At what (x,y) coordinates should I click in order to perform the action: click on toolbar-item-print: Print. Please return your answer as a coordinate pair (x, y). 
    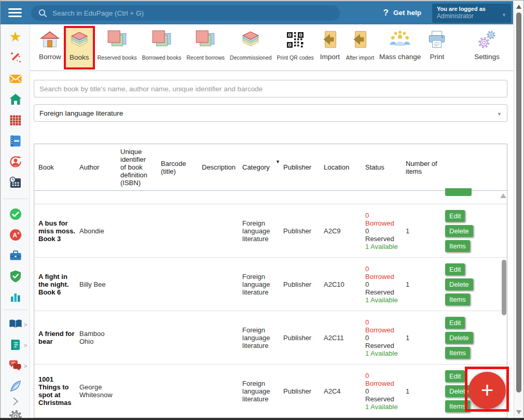
    Looking at the image, I should click on (437, 48).